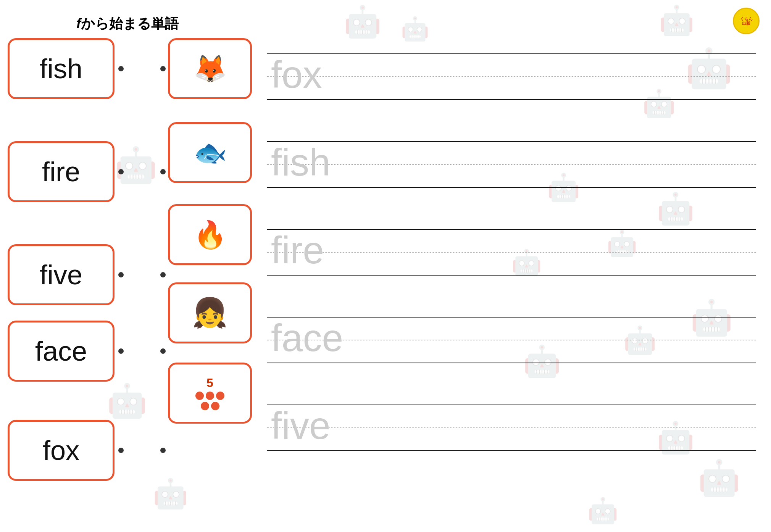 The width and height of the screenshot is (771, 532). Describe the element at coordinates (61, 450) in the screenshot. I see `word-card-fox: fox` at that location.